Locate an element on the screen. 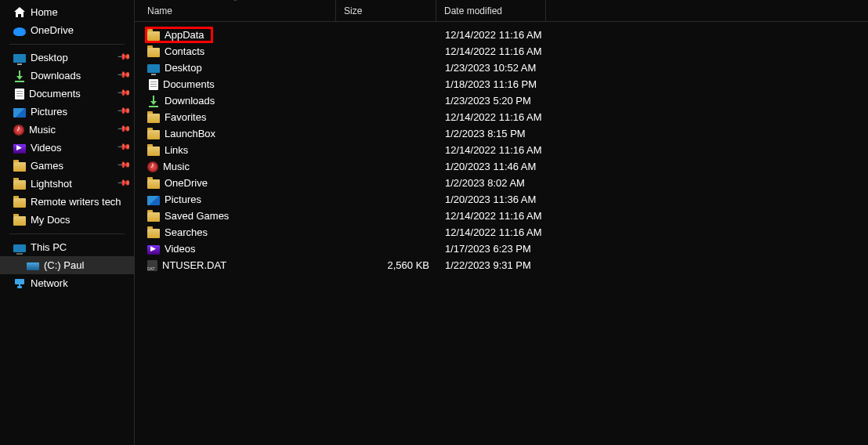 The height and width of the screenshot is (445, 868). sidebar-item-label: Documents is located at coordinates (55, 94).